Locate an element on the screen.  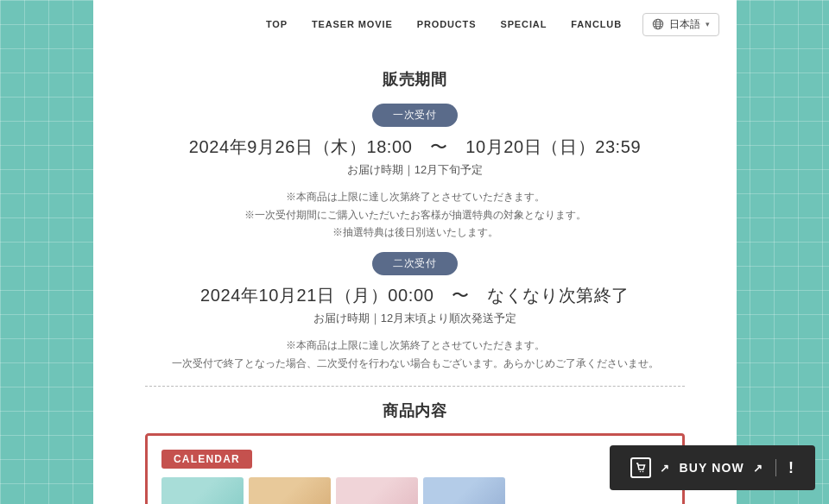
second-reception-badge-container: 二次受付 is located at coordinates (414, 264).